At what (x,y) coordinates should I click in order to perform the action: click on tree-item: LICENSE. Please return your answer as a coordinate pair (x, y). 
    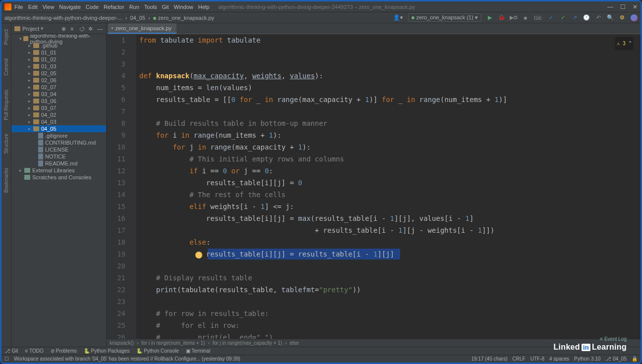
    Looking at the image, I should click on (58, 150).